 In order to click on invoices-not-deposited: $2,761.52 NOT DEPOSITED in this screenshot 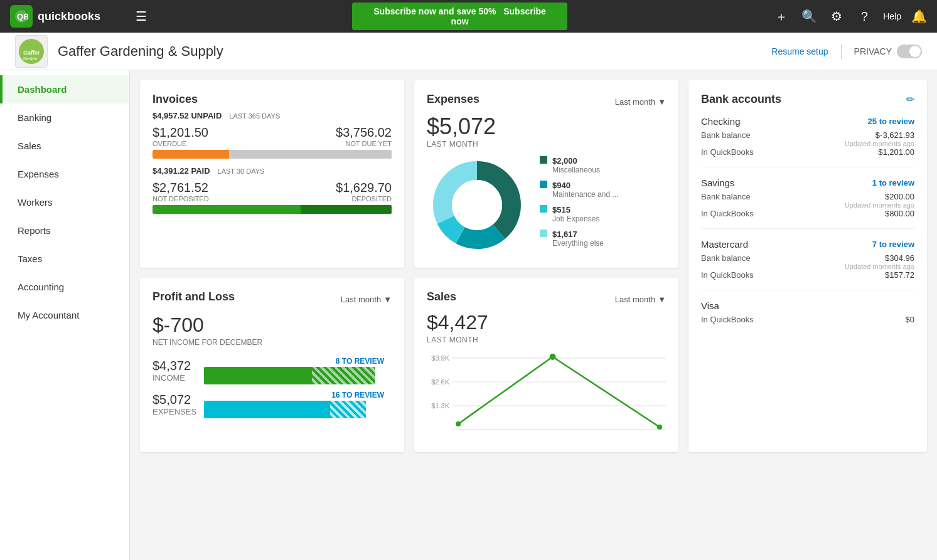, I will do `click(181, 192)`.